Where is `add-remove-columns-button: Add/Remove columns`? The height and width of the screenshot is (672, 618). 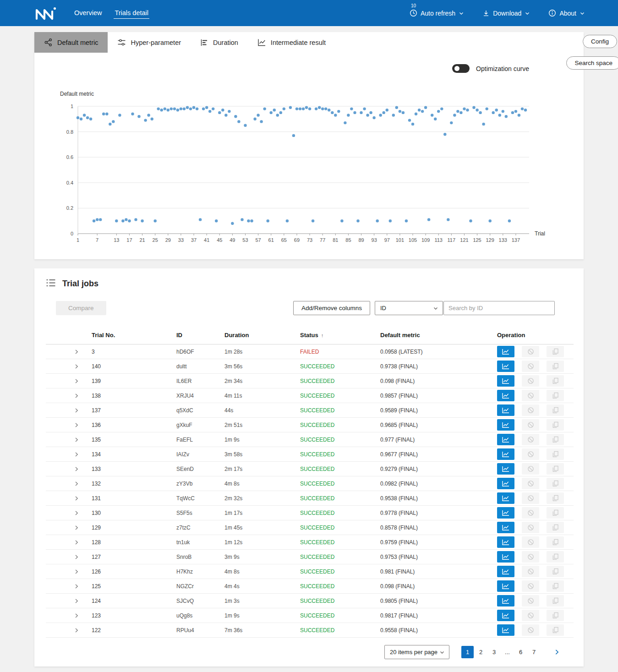
add-remove-columns-button: Add/Remove columns is located at coordinates (332, 308).